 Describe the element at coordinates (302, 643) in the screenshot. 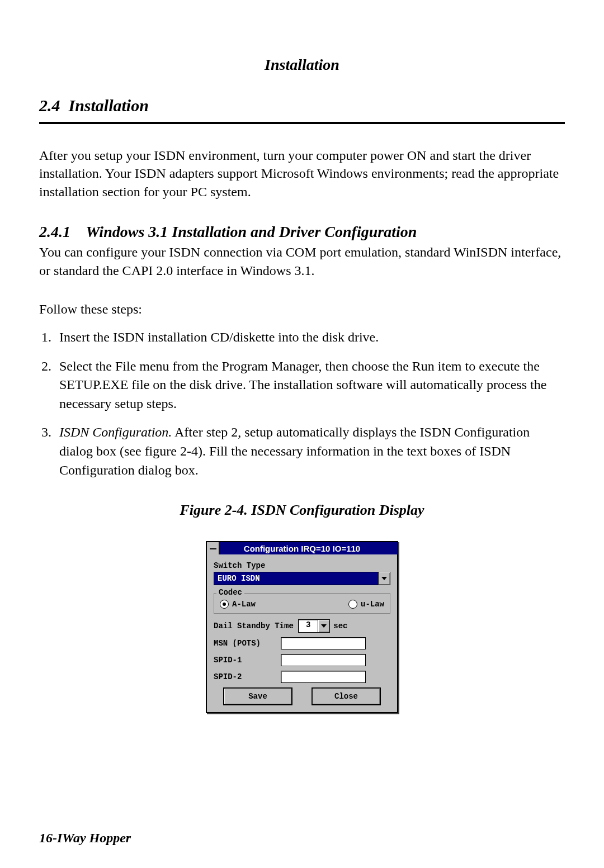

I see `msn-row: MSN (POTS)` at that location.